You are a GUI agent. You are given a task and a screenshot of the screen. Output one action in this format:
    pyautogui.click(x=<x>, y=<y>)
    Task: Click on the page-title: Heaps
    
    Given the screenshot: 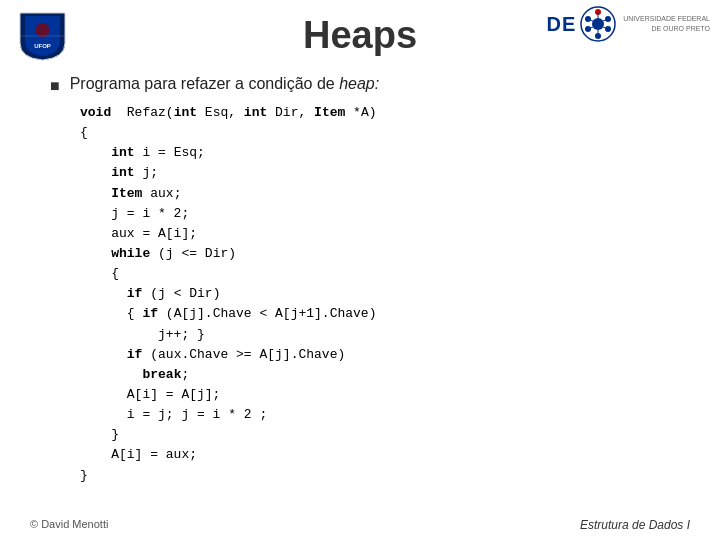 What is the action you would take?
    pyautogui.click(x=360, y=36)
    